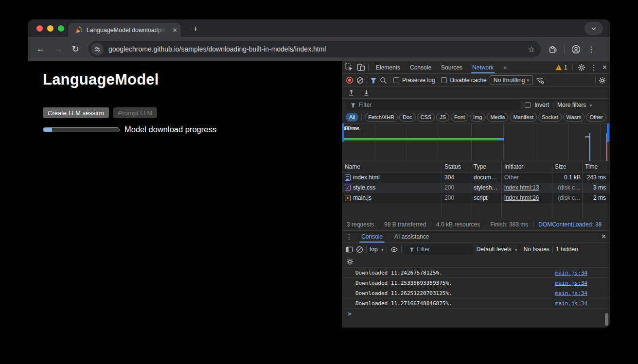 This screenshot has height=364, width=638. I want to click on chip-manifest: Manifest, so click(523, 117).